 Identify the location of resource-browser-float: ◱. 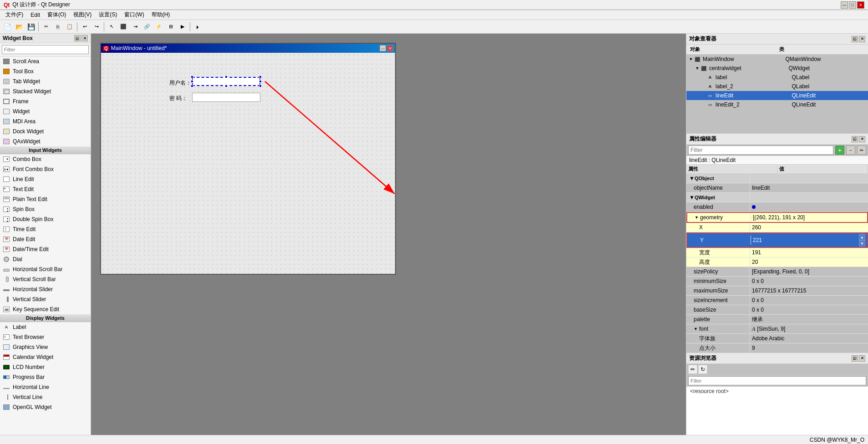
(855, 358).